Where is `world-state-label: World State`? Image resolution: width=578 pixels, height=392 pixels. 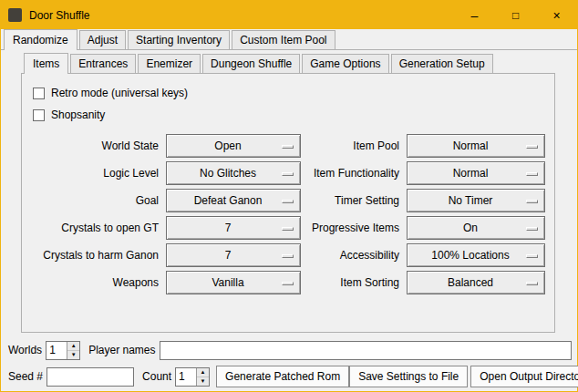
world-state-label: World State is located at coordinates (97, 146).